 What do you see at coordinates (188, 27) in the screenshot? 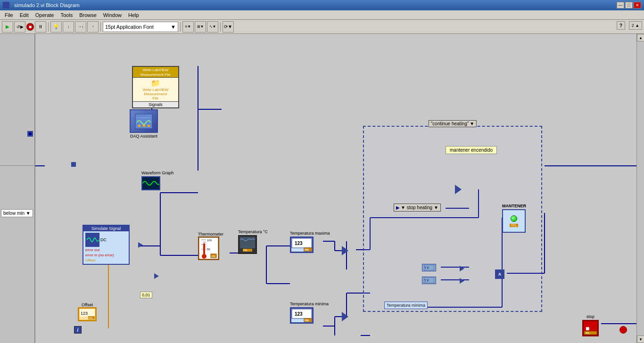
I see `align-button: ≡▼` at bounding box center [188, 27].